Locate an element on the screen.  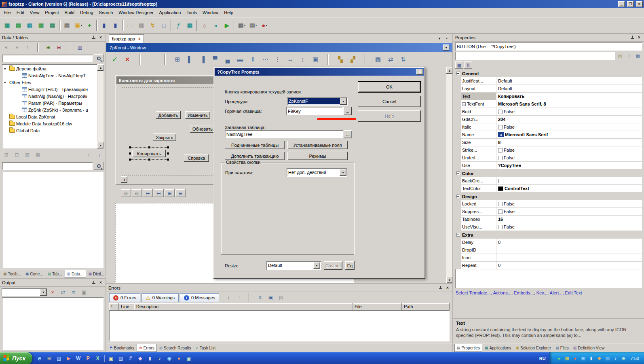
property-row: Layout Default is located at coordinates (549, 89).